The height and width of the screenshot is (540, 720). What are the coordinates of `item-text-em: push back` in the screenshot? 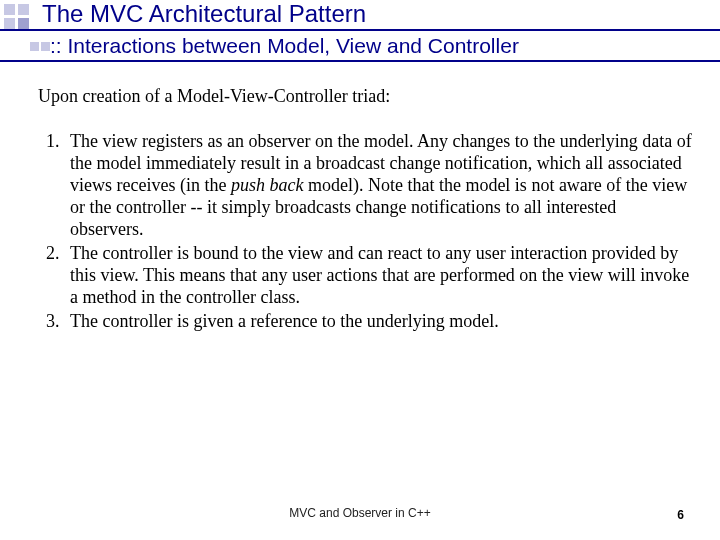 It's located at (267, 185).